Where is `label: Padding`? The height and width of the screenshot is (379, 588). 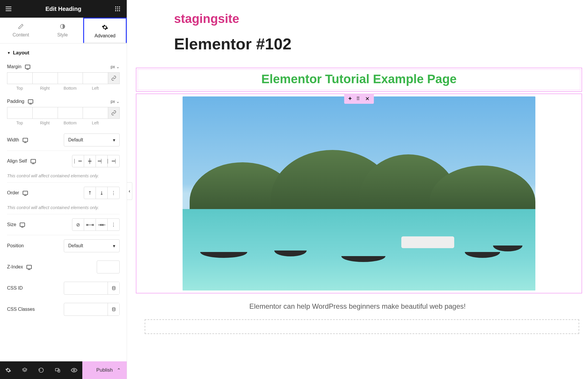
label: Padding is located at coordinates (16, 101).